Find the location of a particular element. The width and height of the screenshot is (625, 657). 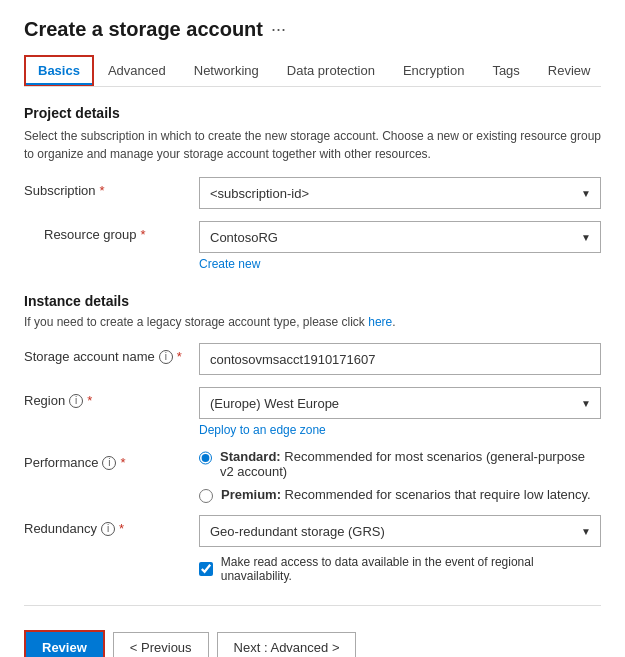

tab-tags: Tags is located at coordinates (506, 70).